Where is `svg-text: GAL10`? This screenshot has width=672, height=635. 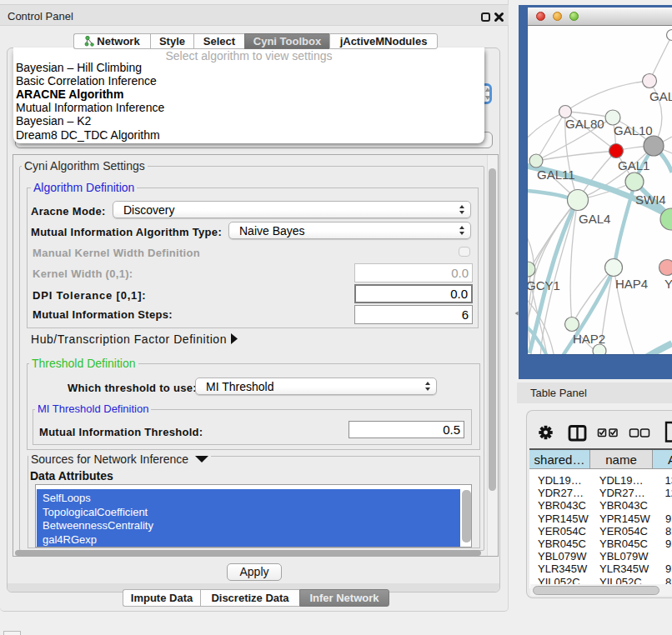 svg-text: GAL10 is located at coordinates (634, 130).